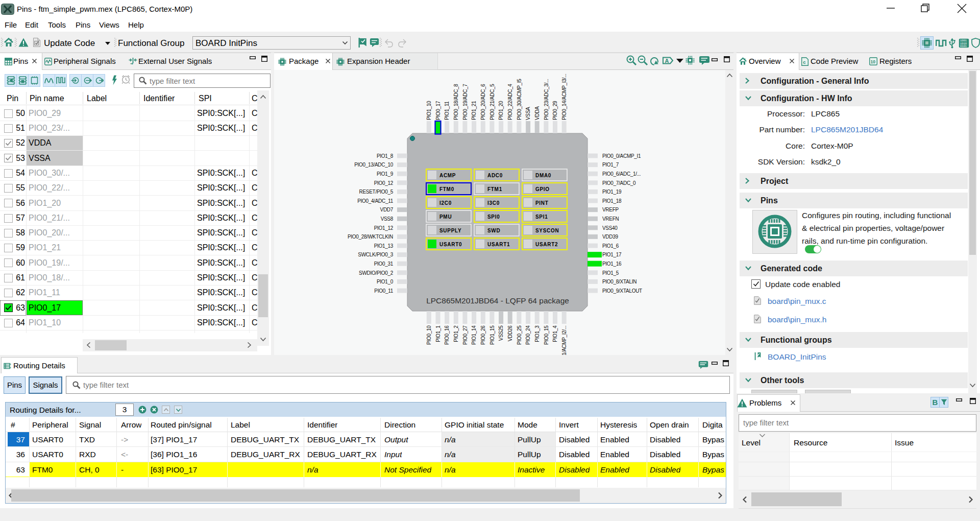 This screenshot has width=980, height=521. Describe the element at coordinates (371, 237) in the screenshot. I see `svg-text: PIO0_28/WKTCLKIN` at that location.